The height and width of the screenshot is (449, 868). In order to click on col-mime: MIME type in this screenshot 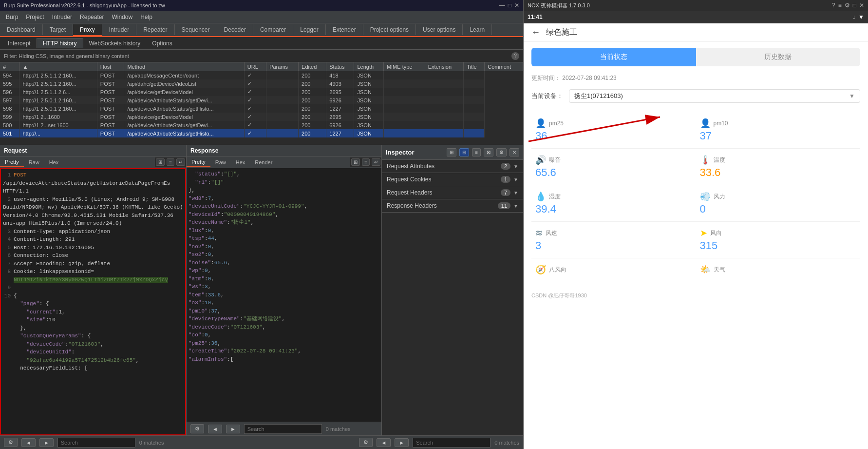, I will do `click(404, 67)`.